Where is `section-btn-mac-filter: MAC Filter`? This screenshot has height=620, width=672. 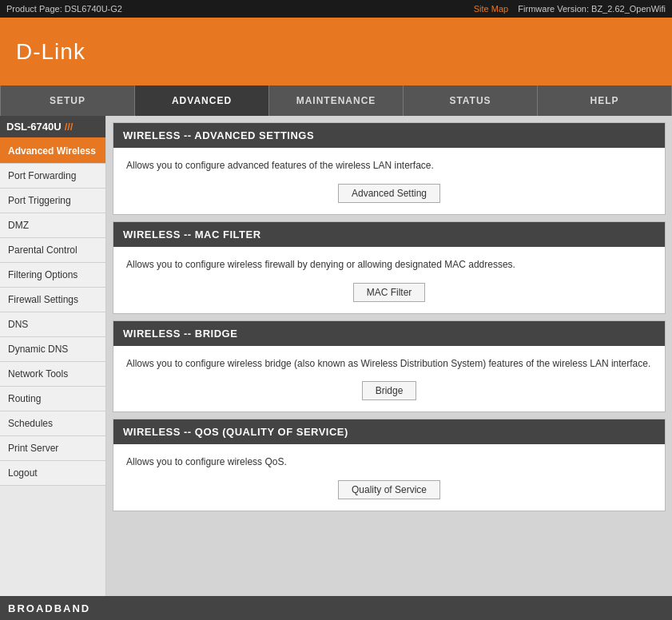
section-btn-mac-filter: MAC Filter is located at coordinates (390, 292).